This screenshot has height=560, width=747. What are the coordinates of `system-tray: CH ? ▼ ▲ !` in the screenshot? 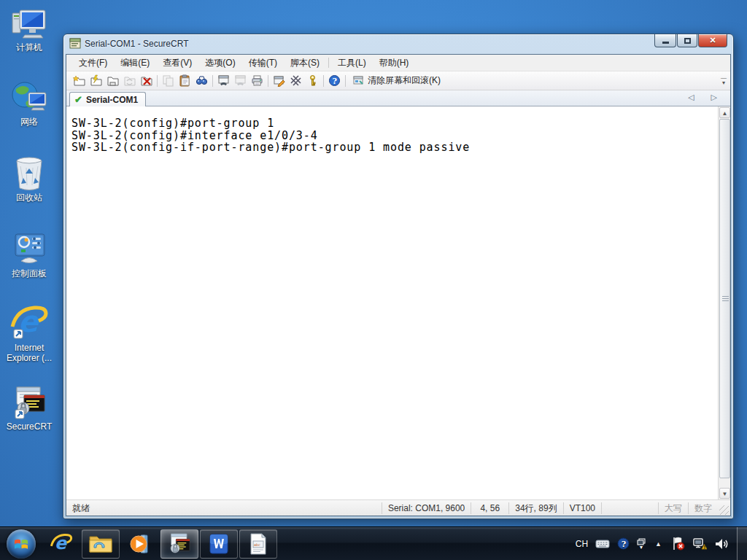 It's located at (659, 544).